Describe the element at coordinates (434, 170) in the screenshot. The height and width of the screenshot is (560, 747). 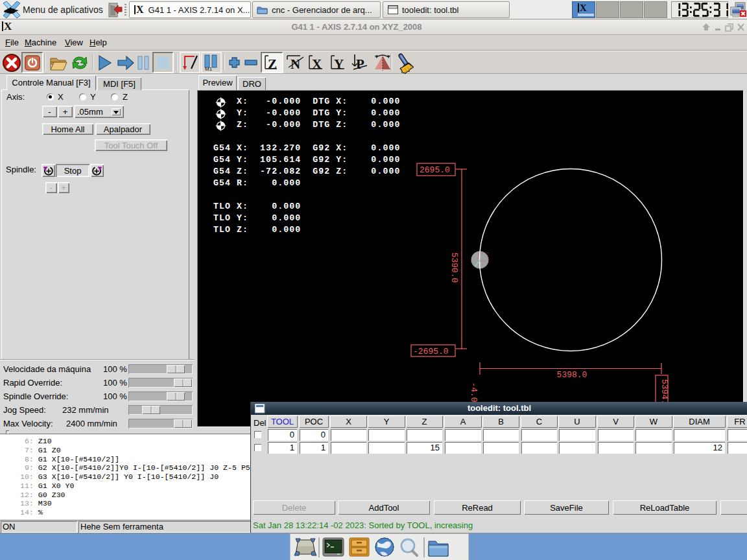
I see `svg-text: 2695.0` at that location.